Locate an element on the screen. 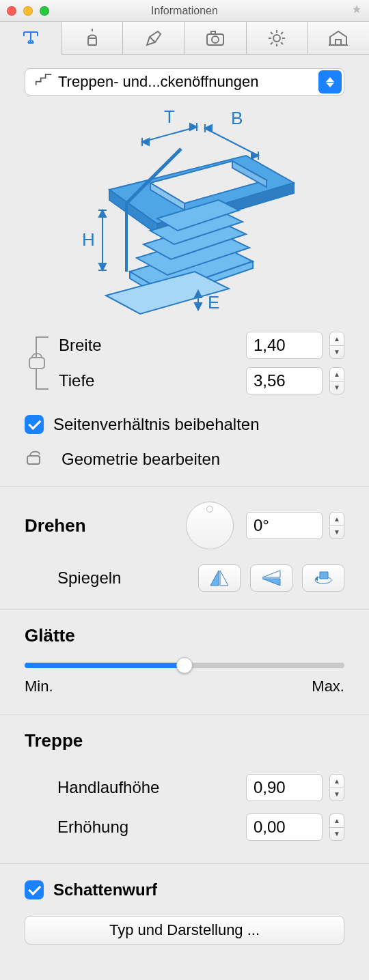 The image size is (369, 980). elevation-stepper: ▲▼ is located at coordinates (337, 827).